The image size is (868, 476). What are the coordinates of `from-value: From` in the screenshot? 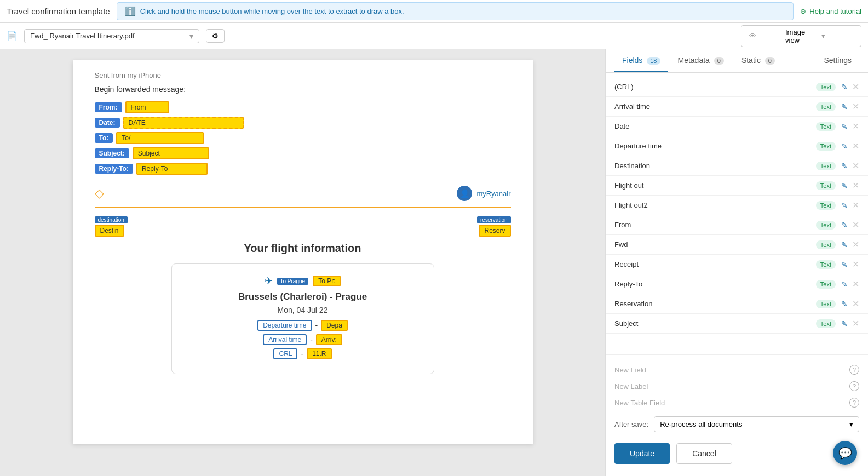 It's located at (147, 107).